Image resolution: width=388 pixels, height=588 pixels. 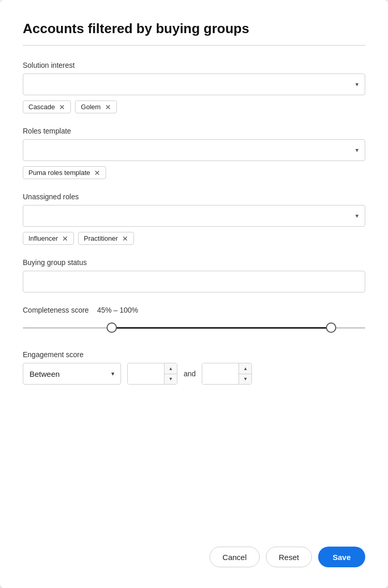 What do you see at coordinates (72, 374) in the screenshot?
I see `engagement-operator-dropdown: Between ▾` at bounding box center [72, 374].